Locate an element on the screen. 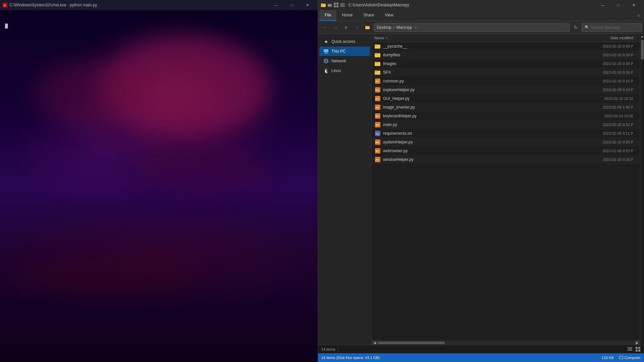 The width and height of the screenshot is (644, 362). nav-back-button: ← is located at coordinates (325, 27).